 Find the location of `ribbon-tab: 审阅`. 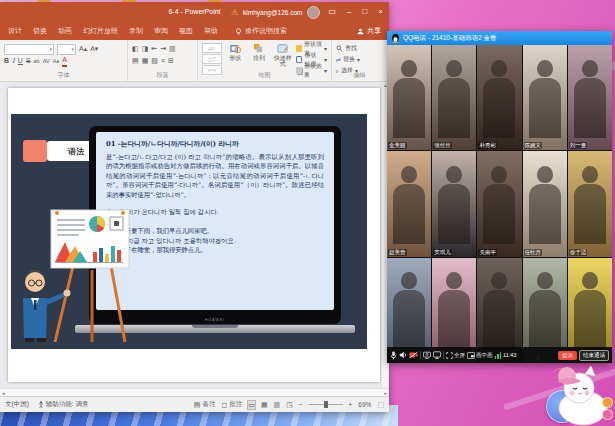

ribbon-tab: 审阅 is located at coordinates (161, 31).